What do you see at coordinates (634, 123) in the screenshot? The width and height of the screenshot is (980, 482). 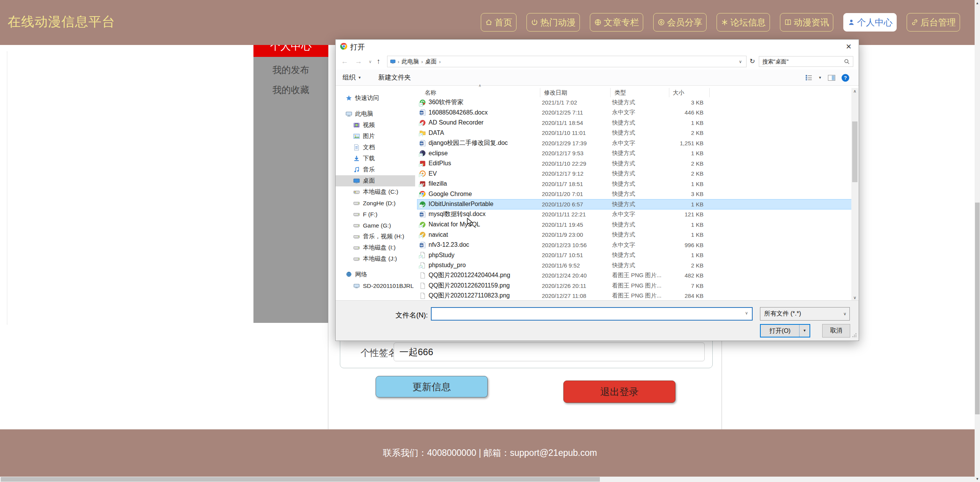 I see `file-row: AD Sound Recorder2020/11/1 18:54快捷方式1 KB` at bounding box center [634, 123].